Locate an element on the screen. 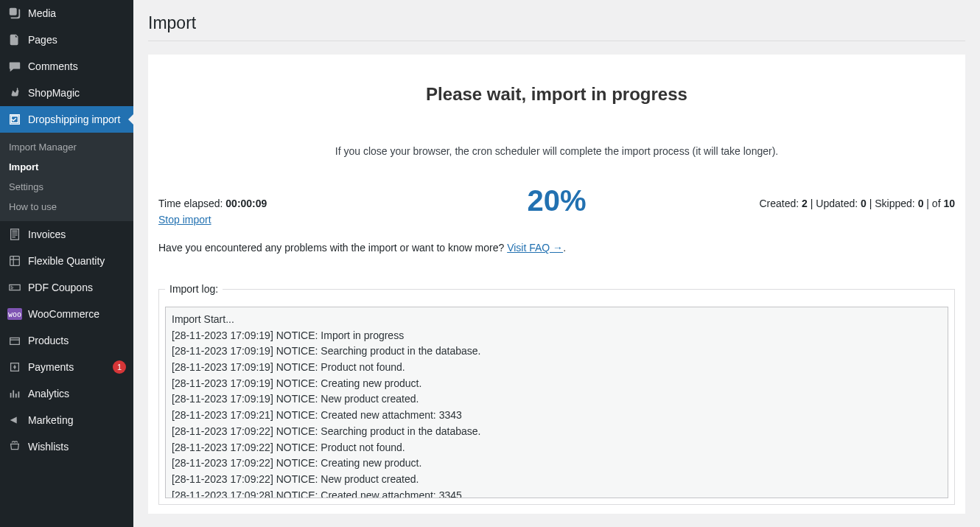  sidebar-item-marketing: Marketing is located at coordinates (66, 420).